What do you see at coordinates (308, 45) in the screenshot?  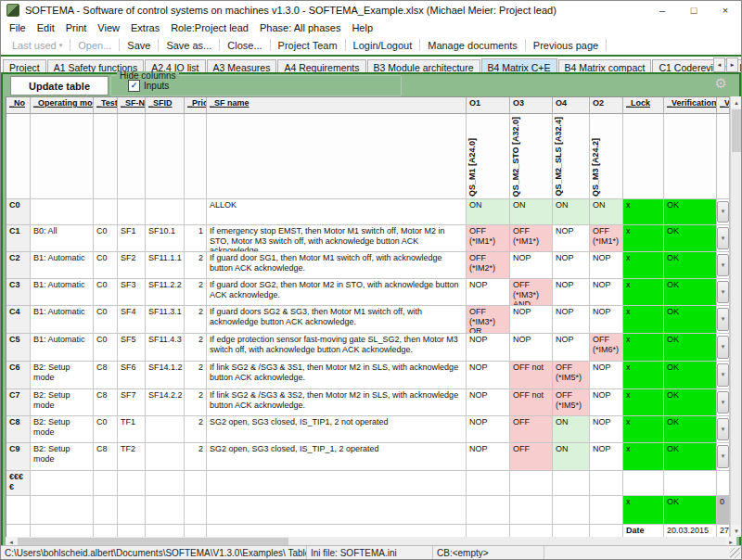 I see `toolbar-button-project-team: Project Team` at bounding box center [308, 45].